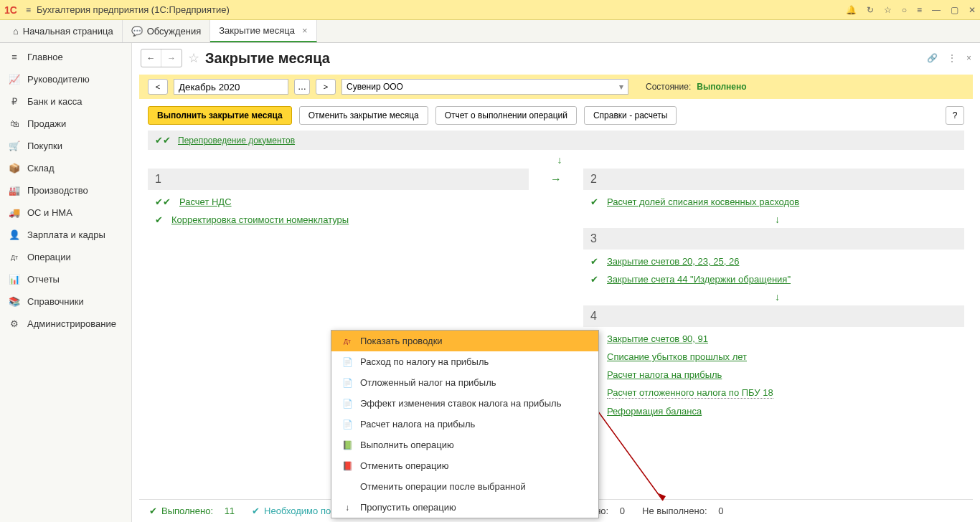  Describe the element at coordinates (954, 10) in the screenshot. I see `maximize-icon: ▢` at that location.